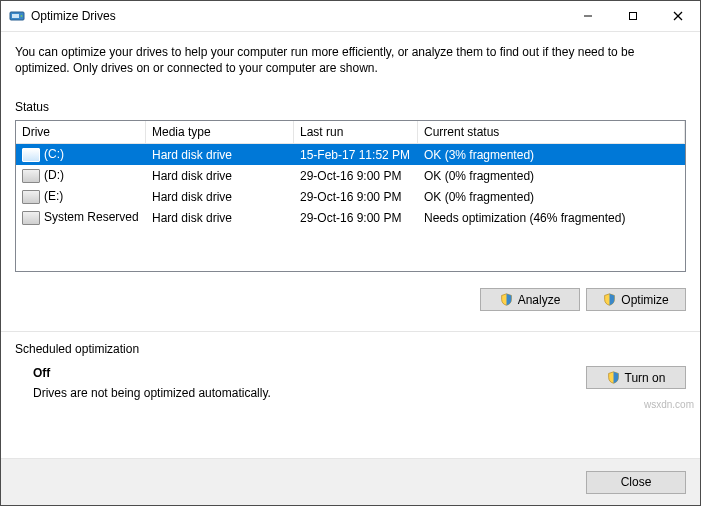 The image size is (701, 506). What do you see at coordinates (54, 175) in the screenshot?
I see `drive-name: (D:)` at bounding box center [54, 175].